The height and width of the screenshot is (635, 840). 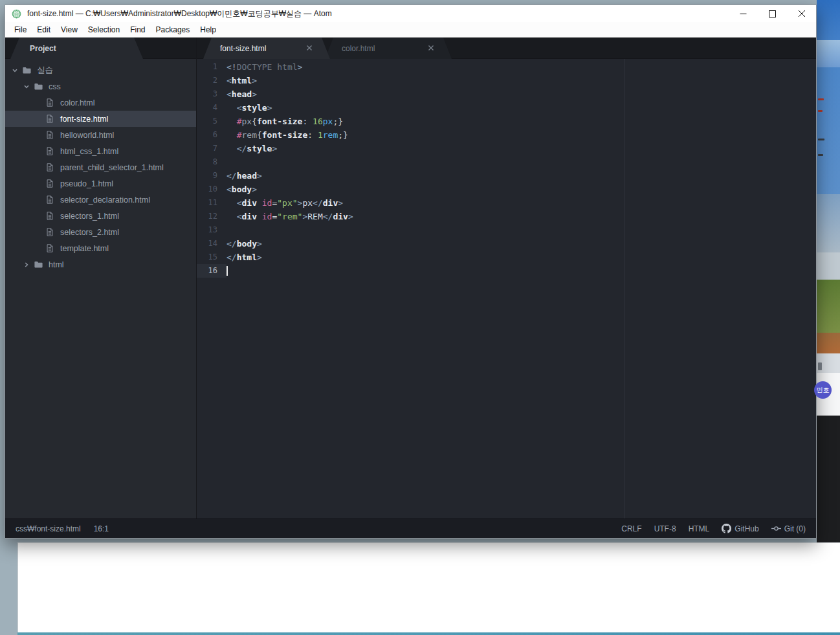 What do you see at coordinates (388, 48) in the screenshot?
I see `tab-color.html: color.html` at bounding box center [388, 48].